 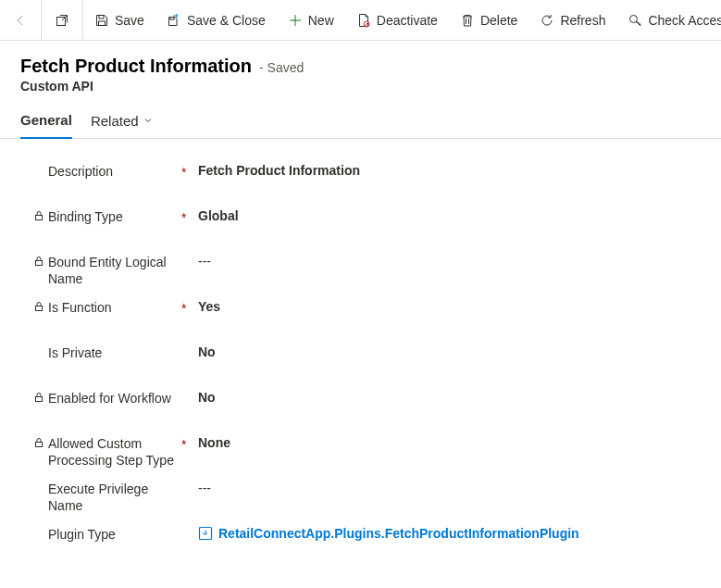 What do you see at coordinates (364, 20) in the screenshot?
I see `deactivate-icon` at bounding box center [364, 20].